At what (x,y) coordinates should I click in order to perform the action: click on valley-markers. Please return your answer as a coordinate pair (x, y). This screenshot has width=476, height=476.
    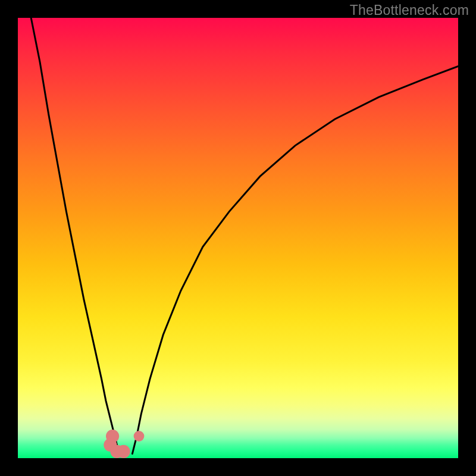
    Looking at the image, I should click on (124, 444).